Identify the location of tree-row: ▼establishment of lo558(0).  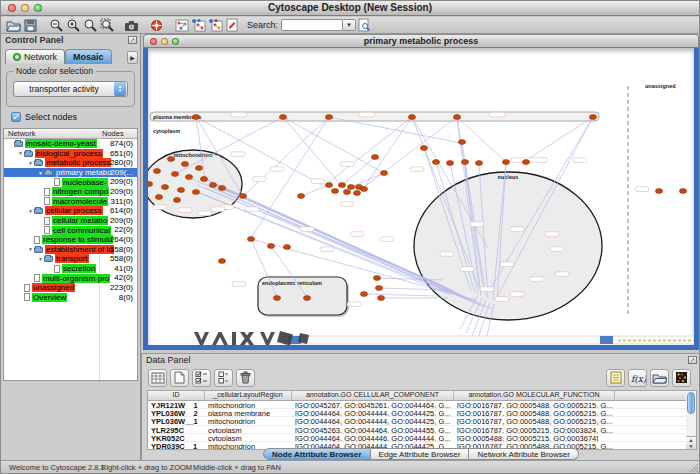
(70, 250).